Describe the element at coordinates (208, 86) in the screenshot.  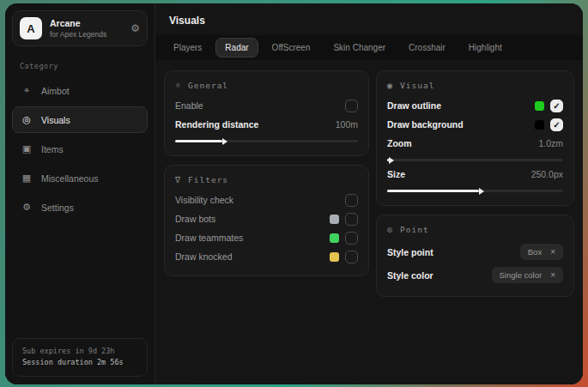
I see `general-card-title: General` at that location.